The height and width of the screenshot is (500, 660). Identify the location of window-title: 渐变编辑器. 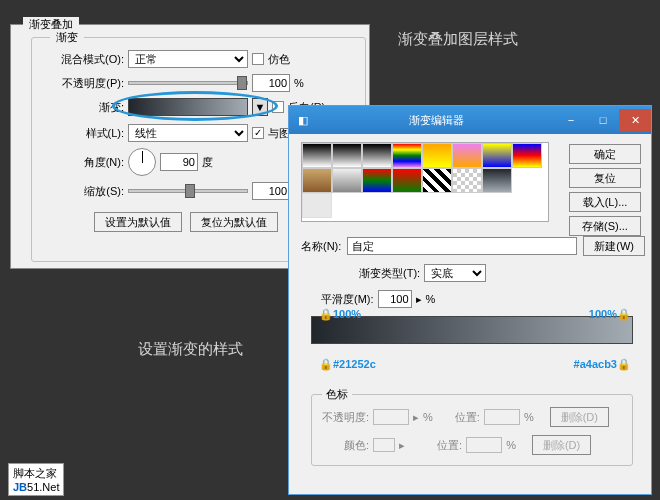
(436, 120).